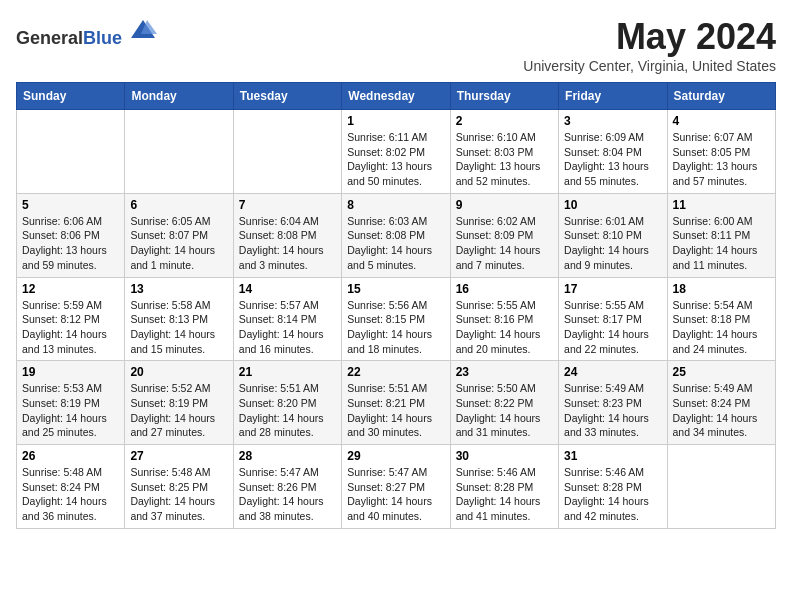 The width and height of the screenshot is (792, 612). Describe the element at coordinates (178, 328) in the screenshot. I see `day-info: Sunrise: 5:58 AMSunset: 8:13 PMDaylight:…` at that location.